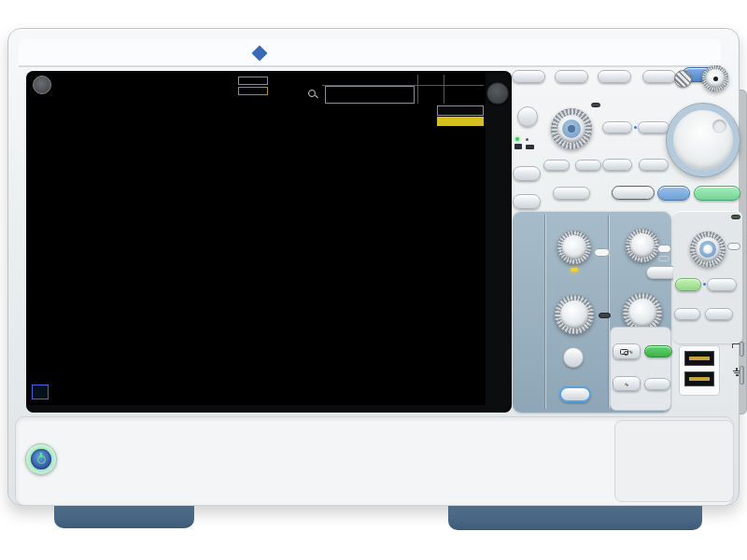 The image size is (747, 560). I want to click on power-icon-bar, so click(41, 455).